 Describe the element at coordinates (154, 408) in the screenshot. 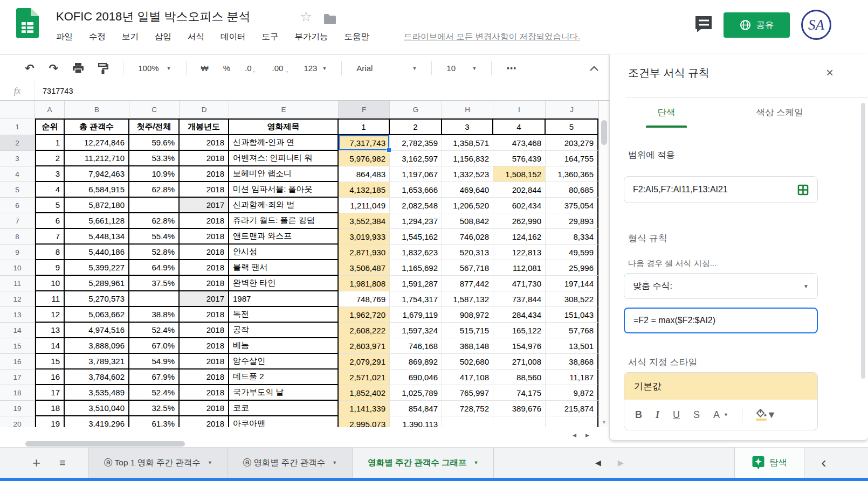

I see `cell-C19: 32.5%` at that location.